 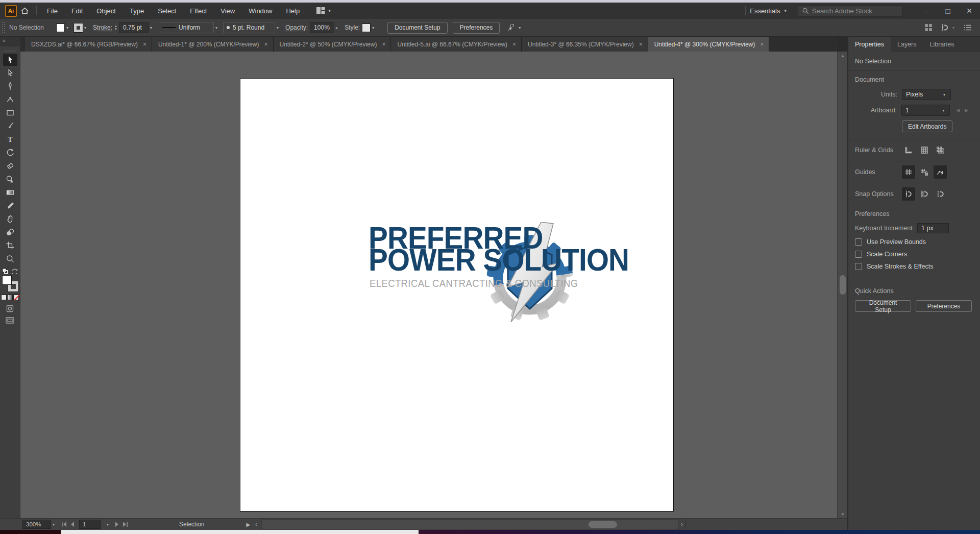 What do you see at coordinates (924, 172) in the screenshot?
I see `lock-guides-button` at bounding box center [924, 172].